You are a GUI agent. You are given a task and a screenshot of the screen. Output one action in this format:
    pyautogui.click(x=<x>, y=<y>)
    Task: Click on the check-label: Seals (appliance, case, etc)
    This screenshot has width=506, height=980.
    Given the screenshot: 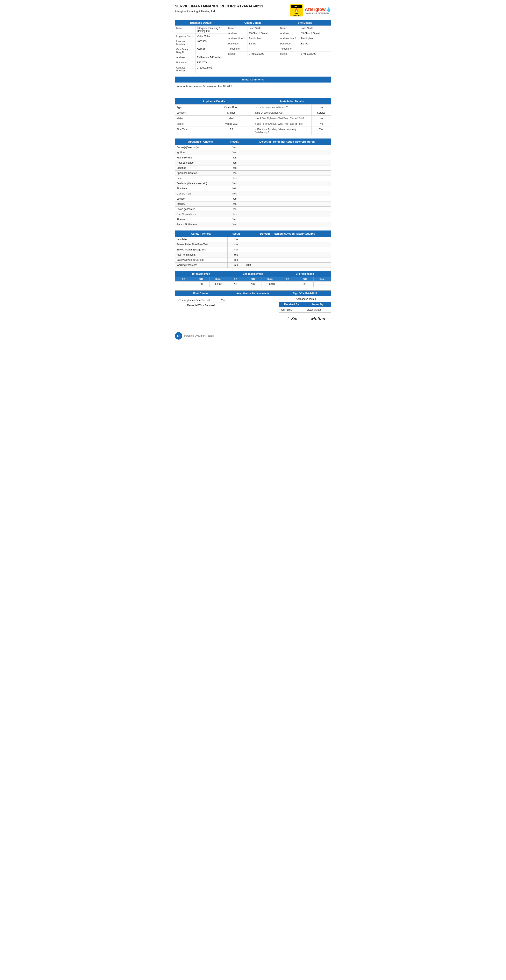 What is the action you would take?
    pyautogui.click(x=200, y=183)
    